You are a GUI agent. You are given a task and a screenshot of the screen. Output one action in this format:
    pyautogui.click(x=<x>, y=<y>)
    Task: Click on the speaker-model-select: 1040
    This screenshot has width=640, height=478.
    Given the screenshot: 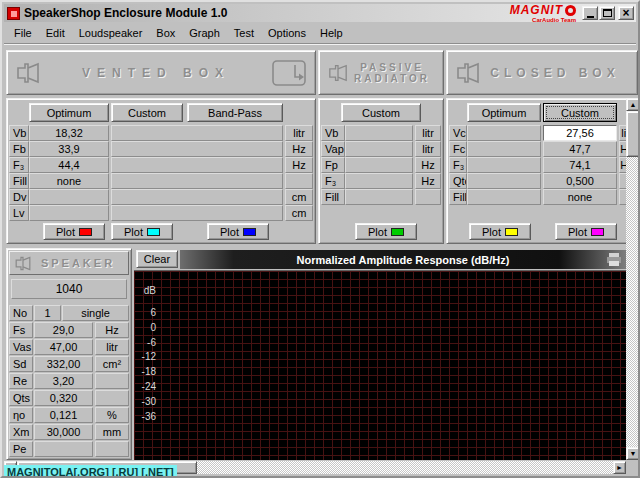 What is the action you would take?
    pyautogui.click(x=69, y=289)
    